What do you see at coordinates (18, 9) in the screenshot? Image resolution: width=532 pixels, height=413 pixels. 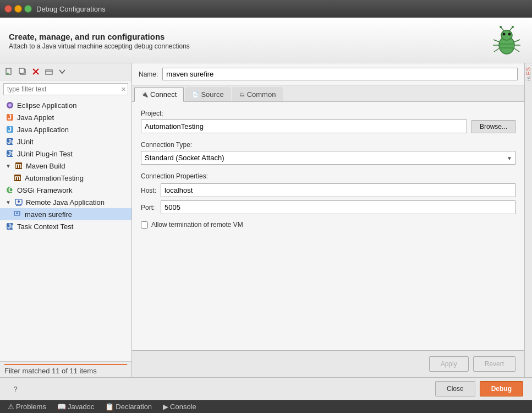 I see `window-controls` at bounding box center [18, 9].